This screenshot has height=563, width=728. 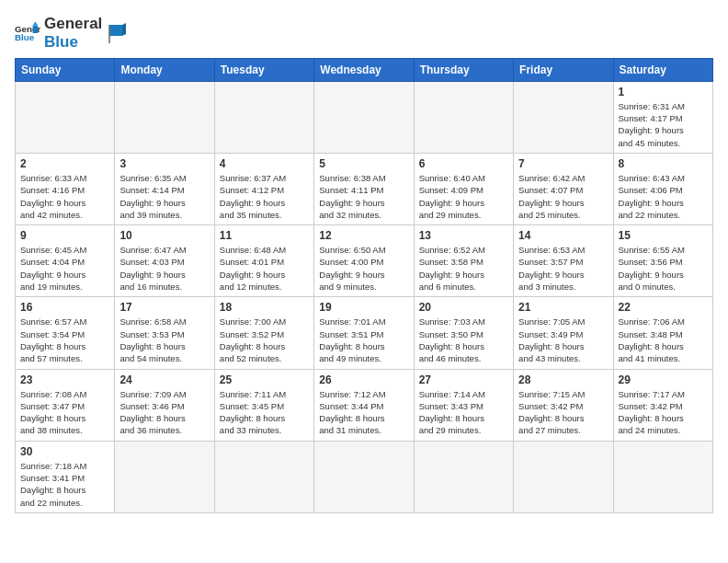 I want to click on calendar-week-5: 23Sunrise: 7:08 AM Sunset: 3:47 PM Dayli…, so click(x=364, y=405).